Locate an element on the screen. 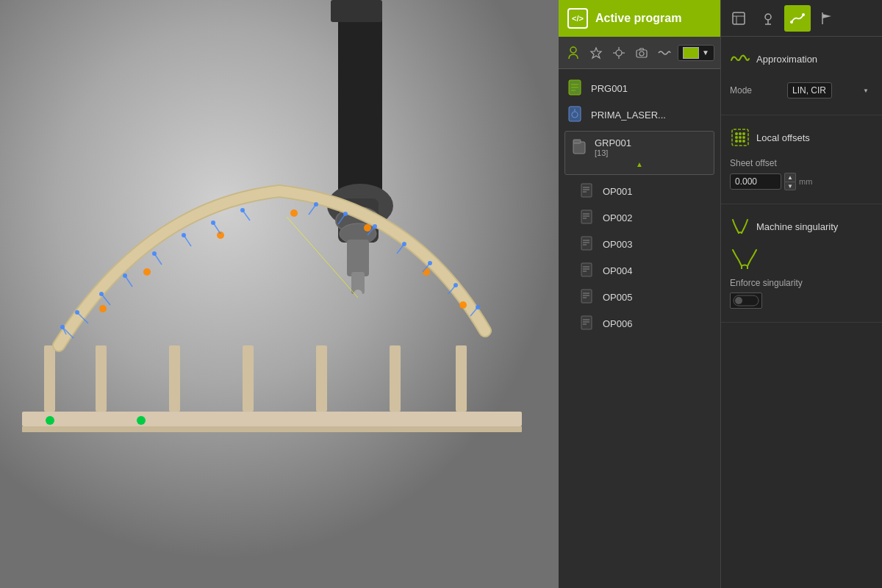 The image size is (882, 588). dropdown-color-swatch is located at coordinates (691, 53).